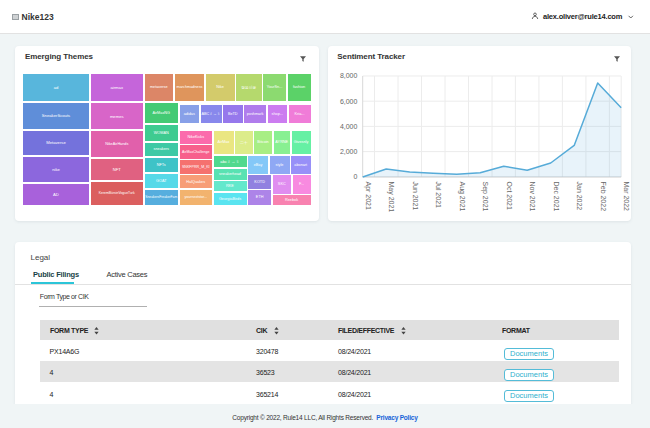 The width and height of the screenshot is (650, 428). Describe the element at coordinates (367, 195) in the screenshot. I see `svg-text: Apr 2021` at that location.